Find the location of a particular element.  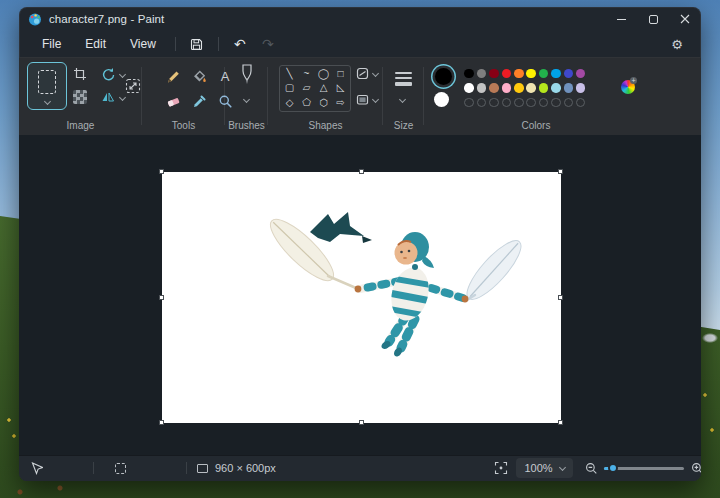

redo-button: ↷ is located at coordinates (268, 44).